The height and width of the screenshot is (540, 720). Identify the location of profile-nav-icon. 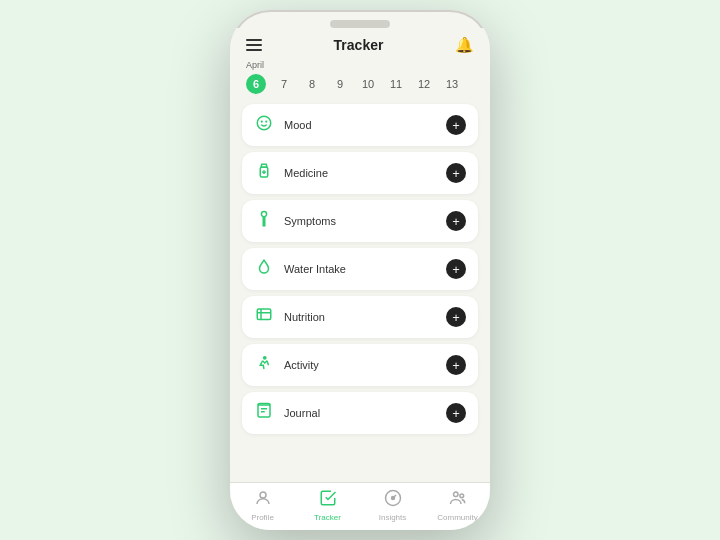
(263, 500).